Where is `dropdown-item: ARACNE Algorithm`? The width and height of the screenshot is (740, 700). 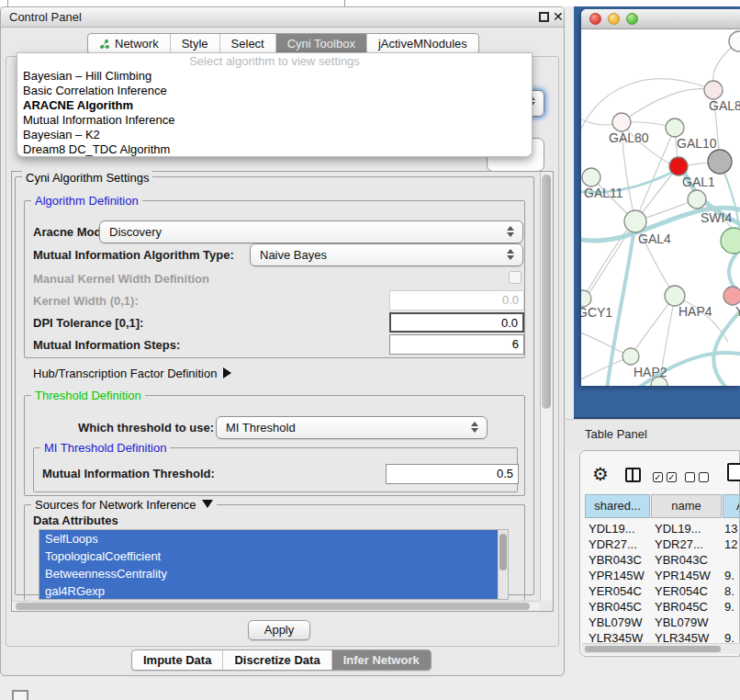
dropdown-item: ARACNE Algorithm is located at coordinates (275, 106).